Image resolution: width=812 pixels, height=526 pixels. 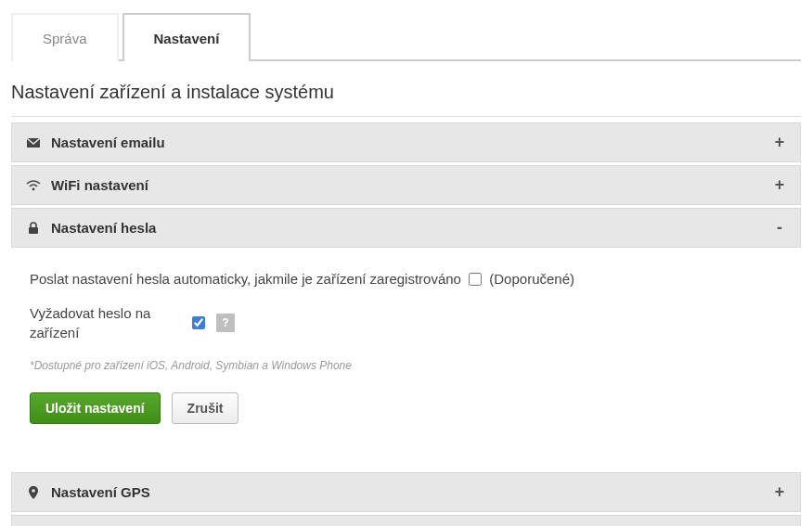 I want to click on location-icon, so click(x=33, y=493).